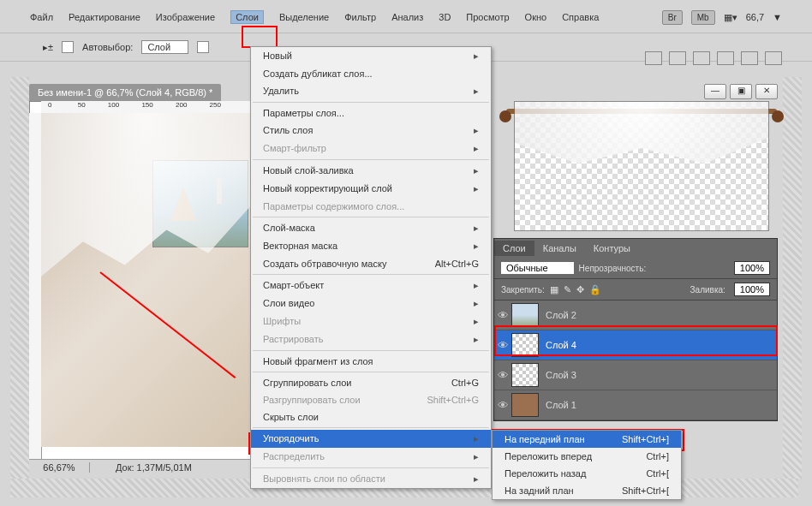 The height and width of the screenshot is (506, 812). What do you see at coordinates (48, 48) in the screenshot?
I see `tool-icon: ▸±` at bounding box center [48, 48].